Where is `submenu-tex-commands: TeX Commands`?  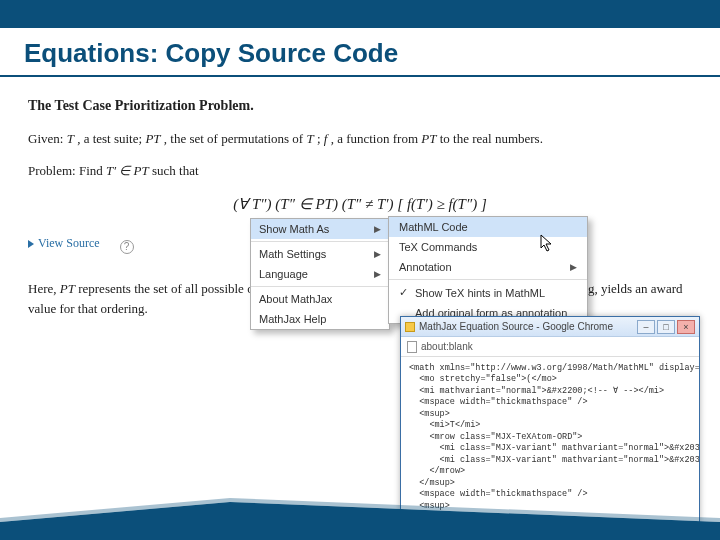
submenu-tex-commands: TeX Commands is located at coordinates (488, 247).